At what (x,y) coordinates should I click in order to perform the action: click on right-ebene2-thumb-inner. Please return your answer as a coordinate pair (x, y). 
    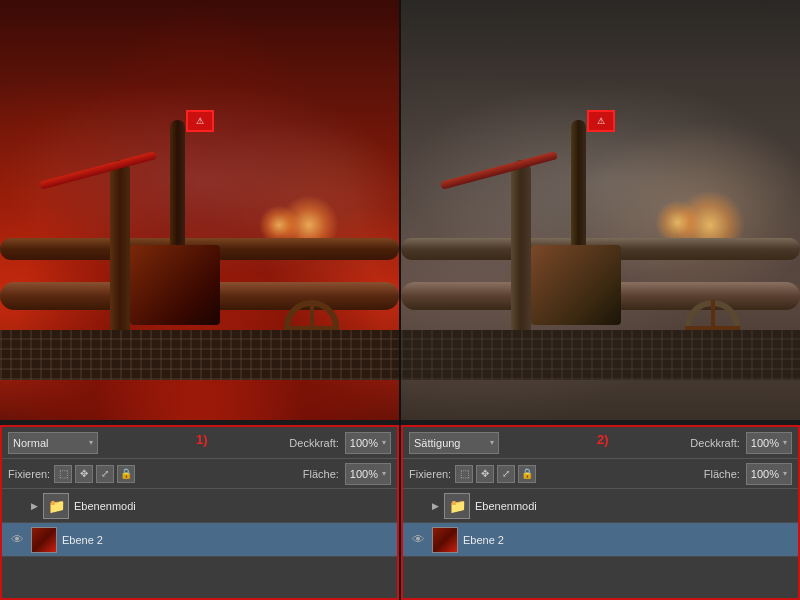
    Looking at the image, I should click on (445, 540).